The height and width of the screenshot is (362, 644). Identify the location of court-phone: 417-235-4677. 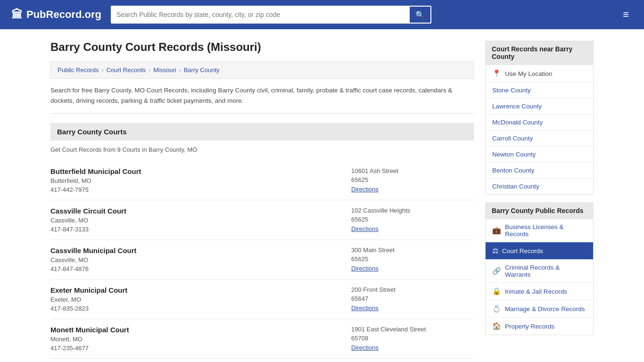
(201, 348).